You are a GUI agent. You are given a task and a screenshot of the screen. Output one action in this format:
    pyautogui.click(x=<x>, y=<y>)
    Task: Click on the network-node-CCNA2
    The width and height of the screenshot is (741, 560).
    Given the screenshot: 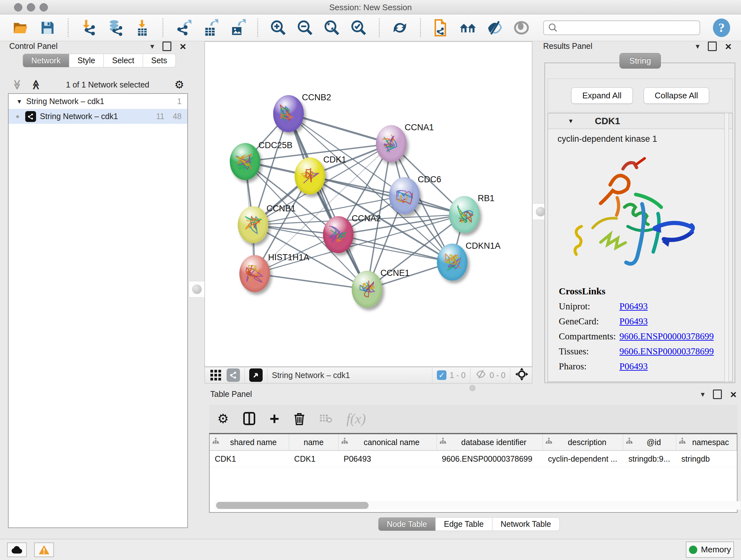 What is the action you would take?
    pyautogui.click(x=338, y=235)
    